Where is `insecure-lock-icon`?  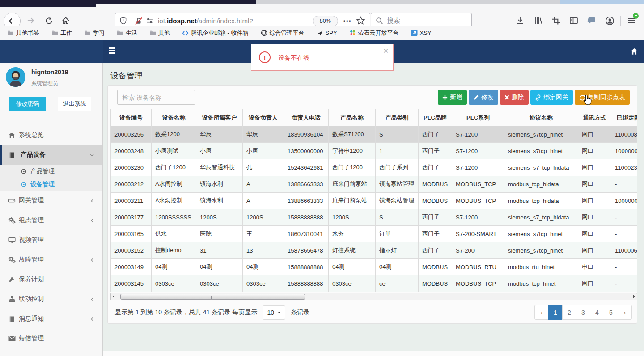 insecure-lock-icon is located at coordinates (139, 21).